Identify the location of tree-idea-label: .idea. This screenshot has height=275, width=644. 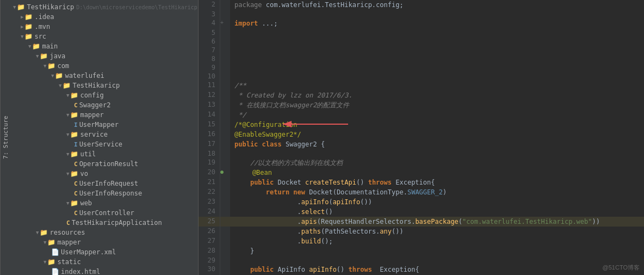
(44, 17).